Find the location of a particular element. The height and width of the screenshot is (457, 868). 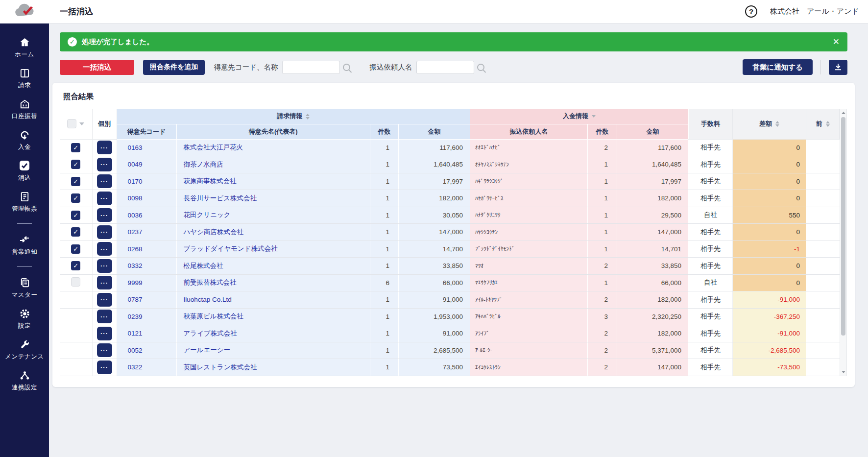

customer-name-link: アライブ株式会社 is located at coordinates (211, 333).